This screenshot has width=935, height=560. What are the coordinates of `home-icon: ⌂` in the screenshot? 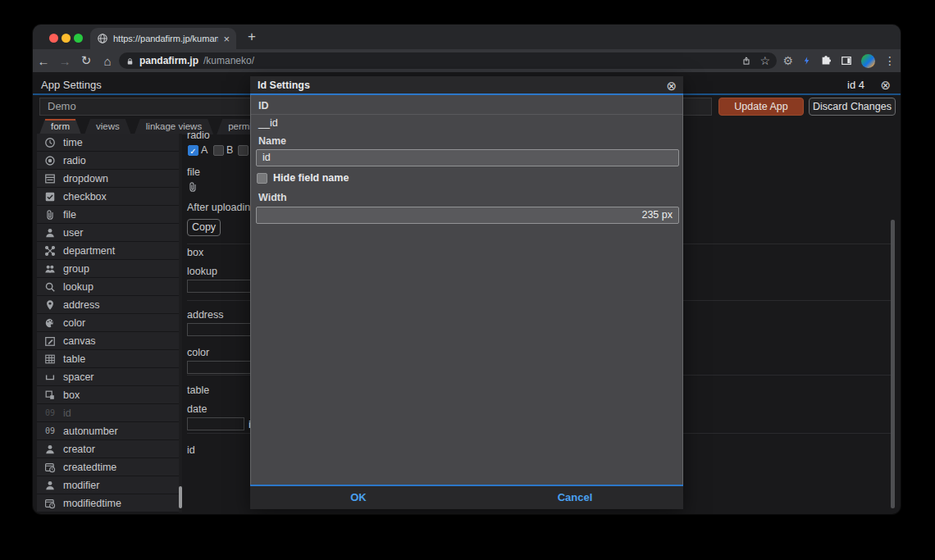 It's located at (107, 61).